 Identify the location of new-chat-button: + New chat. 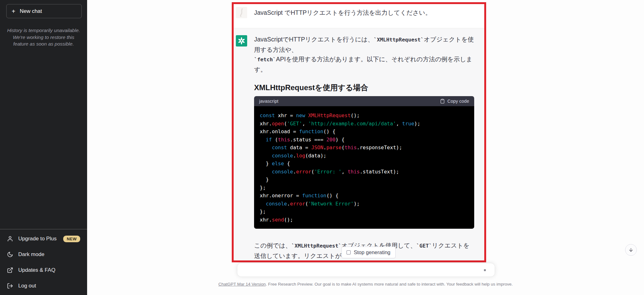
(44, 11).